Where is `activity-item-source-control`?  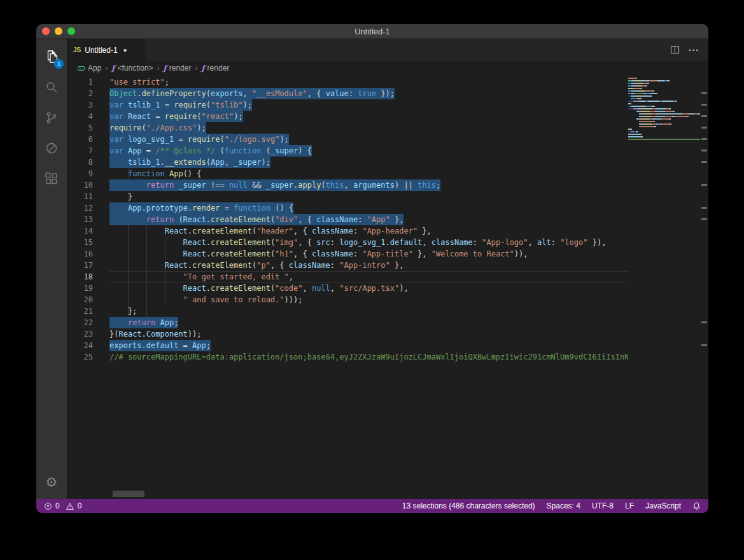
activity-item-source-control is located at coordinates (52, 118).